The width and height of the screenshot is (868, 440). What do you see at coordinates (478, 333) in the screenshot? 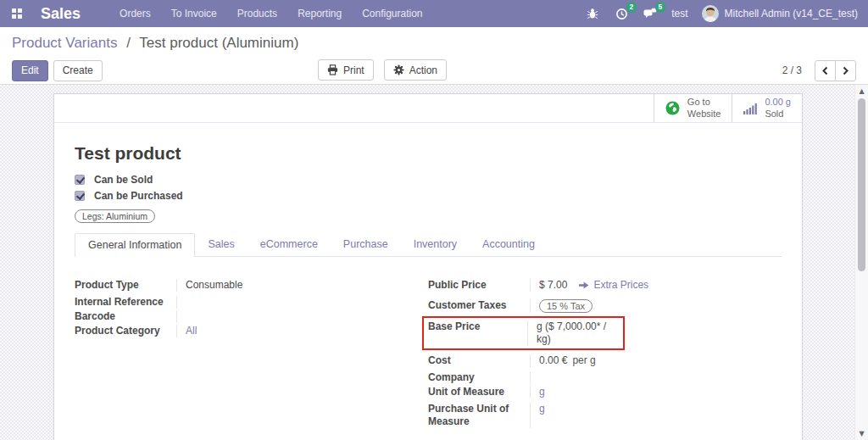
I see `base-price-label: Base Price` at bounding box center [478, 333].